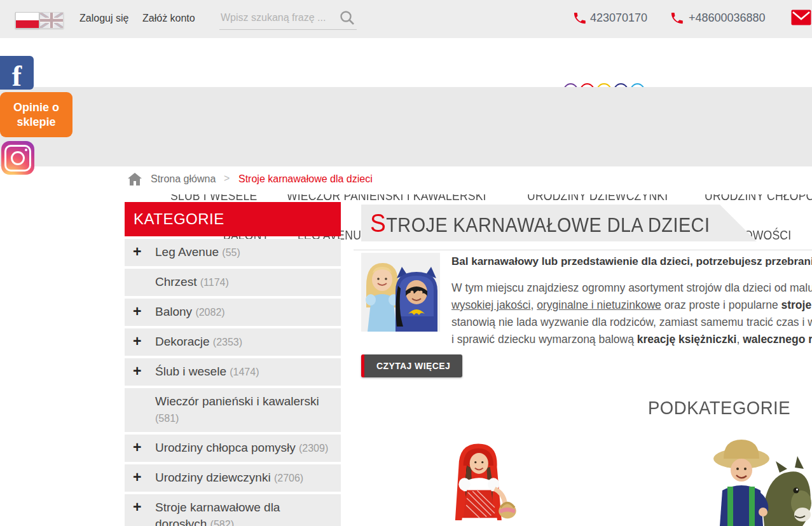 The image size is (812, 526). Describe the element at coordinates (233, 510) in the screenshot. I see `sidebar-item-stroje-dorosli: + Stroje karnawałowe dla dorosłych (582)` at that location.